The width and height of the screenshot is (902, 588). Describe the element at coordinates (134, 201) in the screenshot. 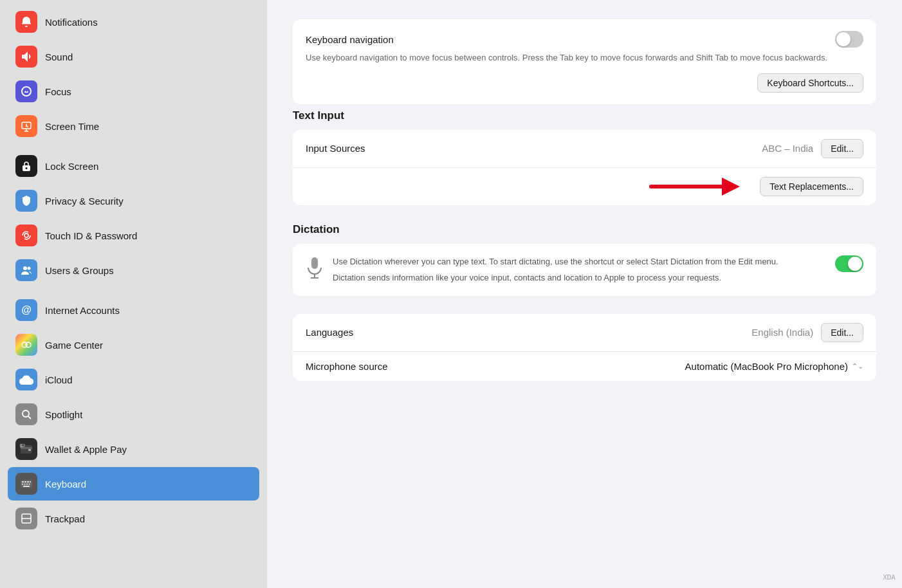

I see `sidebar-item-privacy: Privacy & Security` at that location.